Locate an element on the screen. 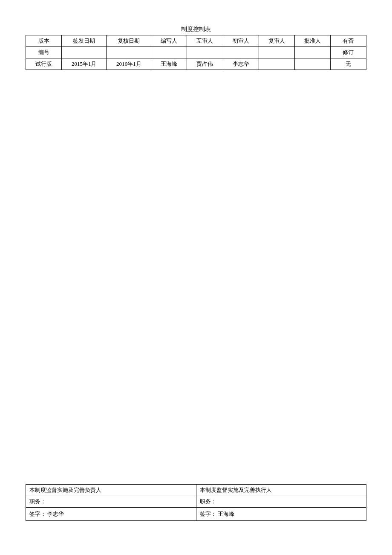 This screenshot has width=392, height=555. header-empty3 is located at coordinates (169, 53).